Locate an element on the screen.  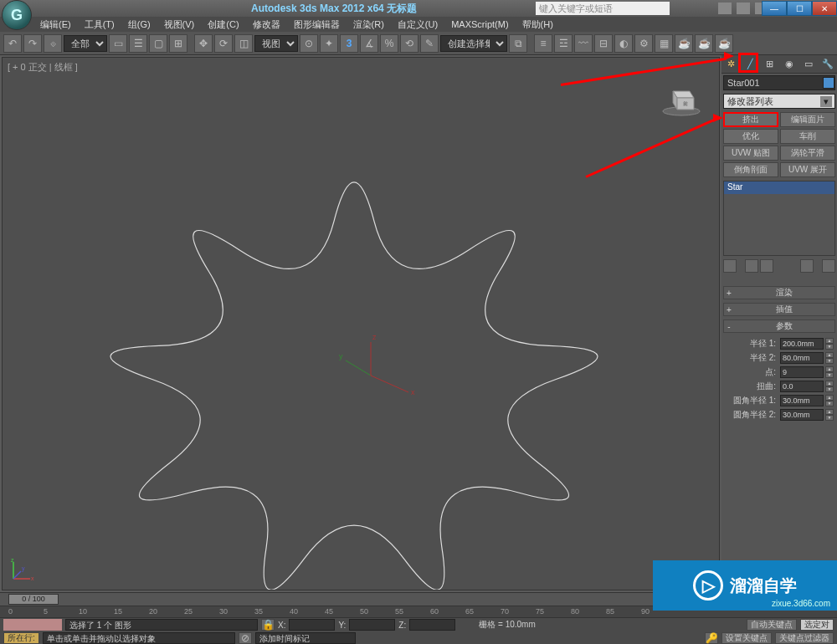
render-iter-button: ☕ is located at coordinates (724, 43).